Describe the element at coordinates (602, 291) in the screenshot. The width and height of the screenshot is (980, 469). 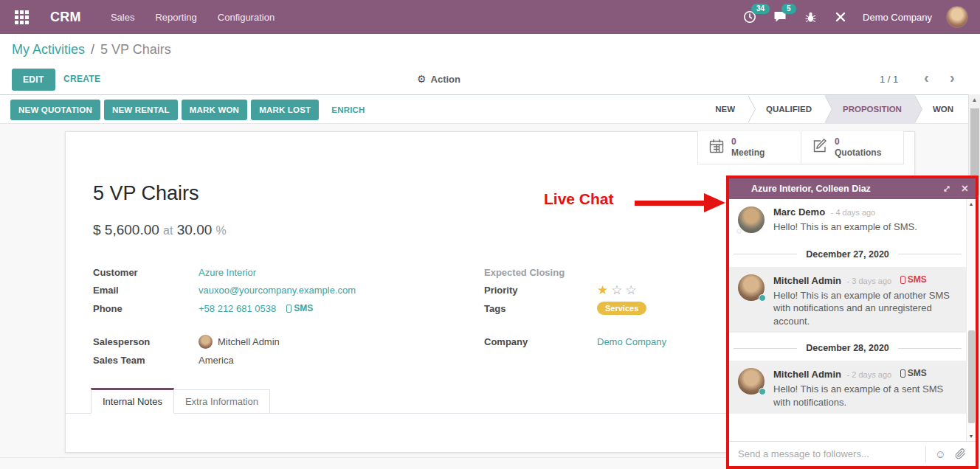
I see `priority-star-1-icon: ★` at that location.